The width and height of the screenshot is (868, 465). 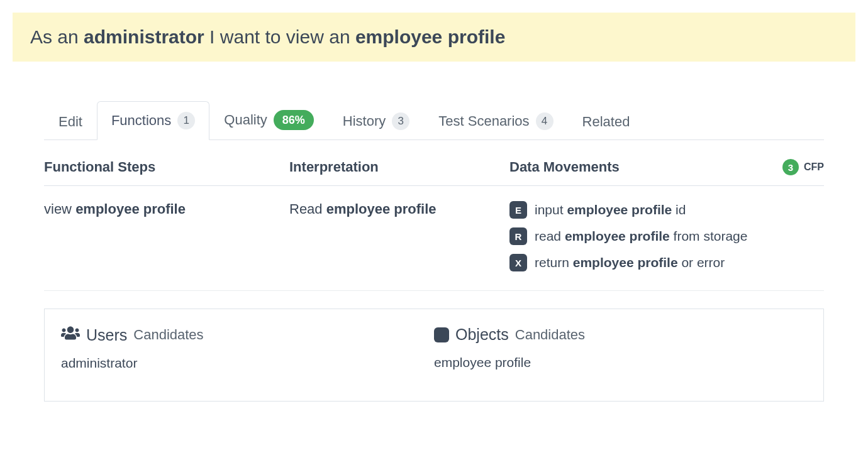 I want to click on dm-item-read: R read employee profile from storage, so click(x=667, y=236).